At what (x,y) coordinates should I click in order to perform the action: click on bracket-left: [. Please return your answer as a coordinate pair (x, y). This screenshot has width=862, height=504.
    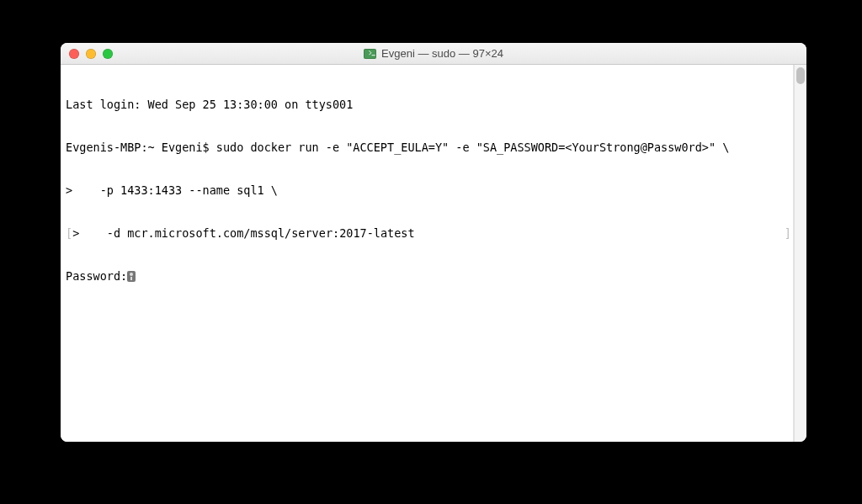
    Looking at the image, I should click on (69, 233).